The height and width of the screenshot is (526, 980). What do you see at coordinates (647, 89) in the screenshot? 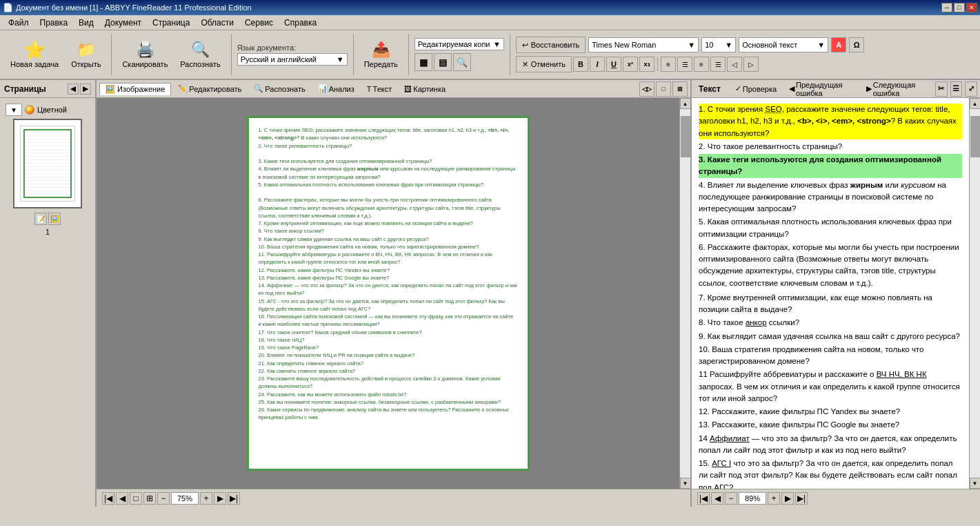
I see `image-toolbar-btn-1: ◁▷` at bounding box center [647, 89].